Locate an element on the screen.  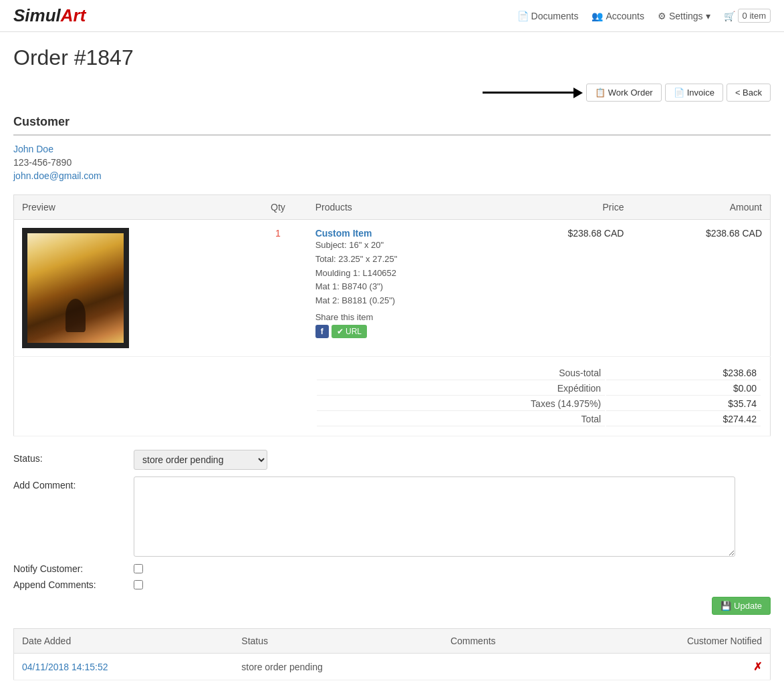
append-checkbox is located at coordinates (138, 585).